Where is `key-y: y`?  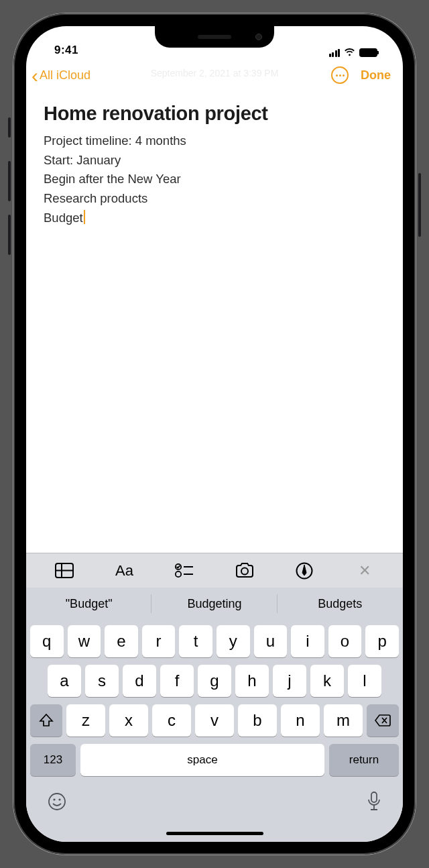 key-y: y is located at coordinates (233, 641).